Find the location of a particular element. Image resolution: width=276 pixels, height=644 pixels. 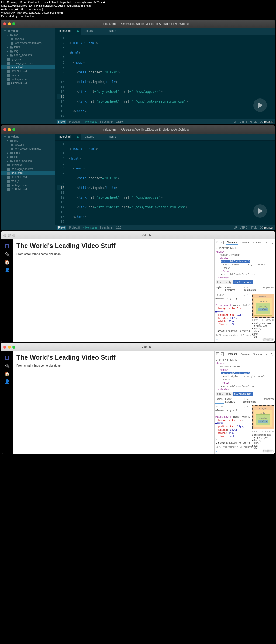

styles-filter: Filter is located at coordinates (220, 295).